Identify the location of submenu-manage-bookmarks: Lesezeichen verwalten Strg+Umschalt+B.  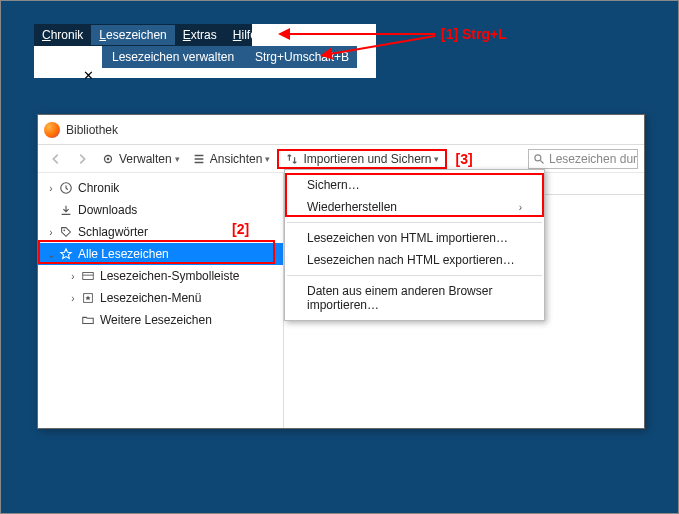
(230, 57).